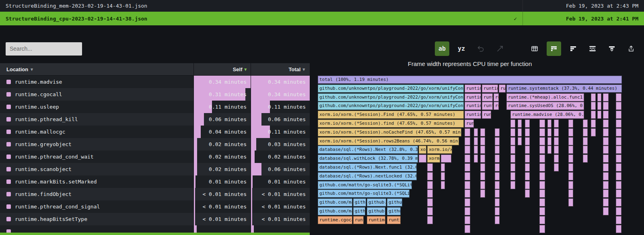 This screenshot has height=235, width=644. What do you see at coordinates (155, 94) in the screenshot?
I see `table-row: runtime.cgocall 0.31 minutes 0.34 minute…` at bounding box center [155, 94].